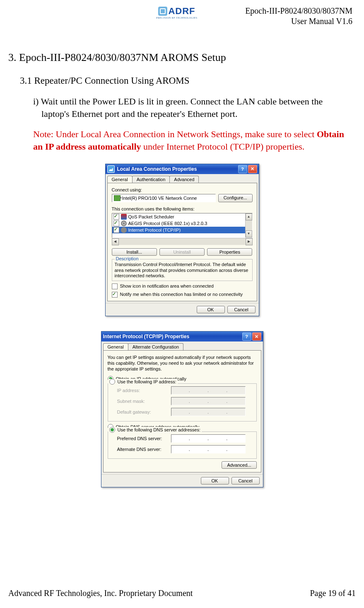 This screenshot has width=364, height=608. I want to click on dialog-title: Local Area Connection Properties, so click(157, 169).